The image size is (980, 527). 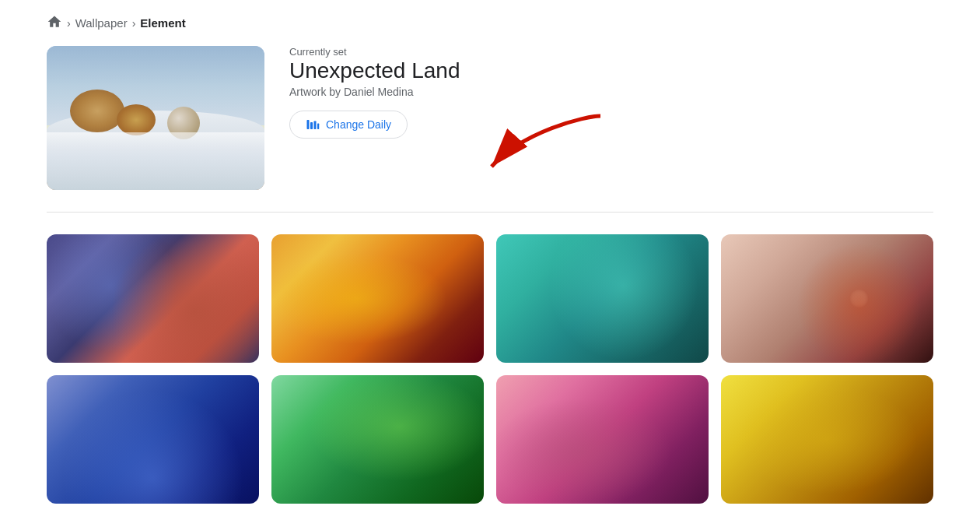 I want to click on home-icon, so click(x=54, y=23).